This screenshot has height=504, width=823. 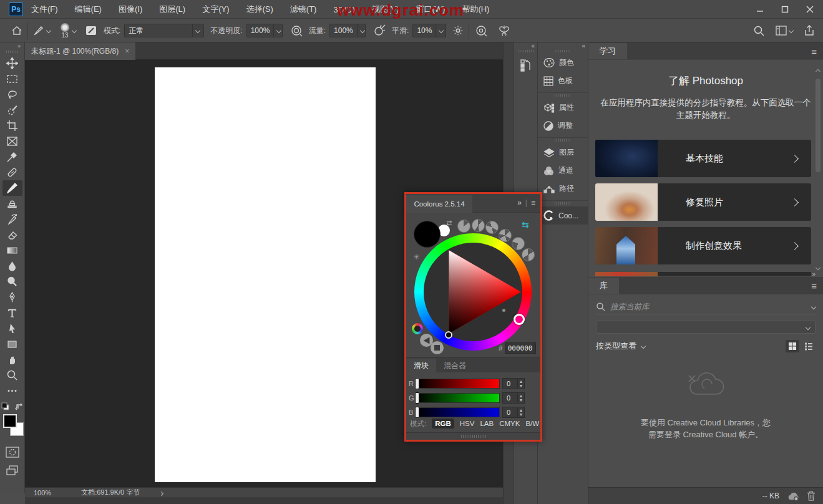 What do you see at coordinates (818, 268) in the screenshot?
I see `scroll-down-icon` at bounding box center [818, 268].